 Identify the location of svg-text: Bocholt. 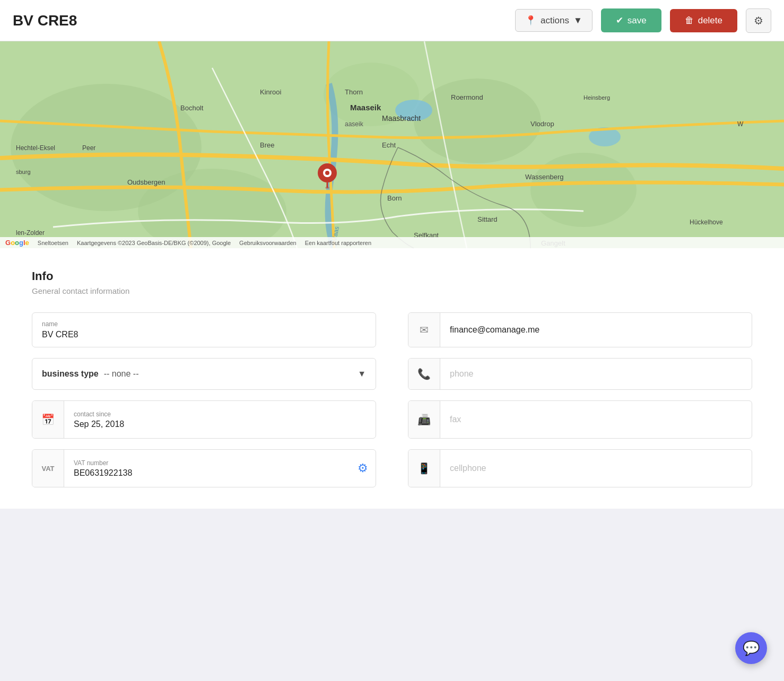
(192, 108).